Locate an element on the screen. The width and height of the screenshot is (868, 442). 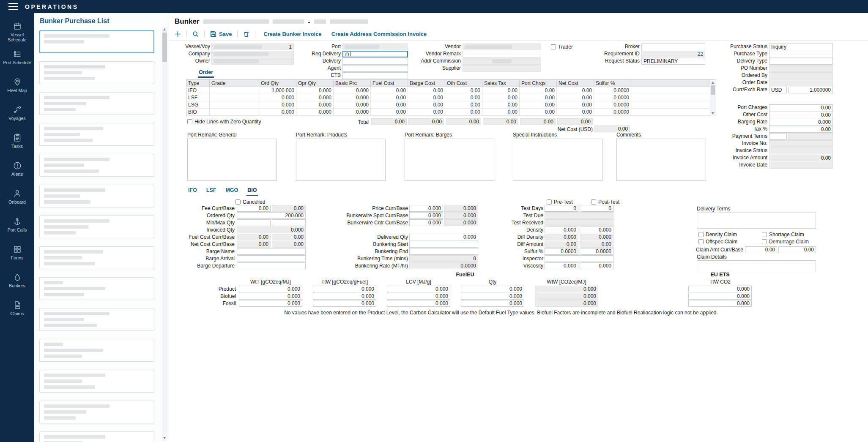
purchase-type-field is located at coordinates (801, 54).